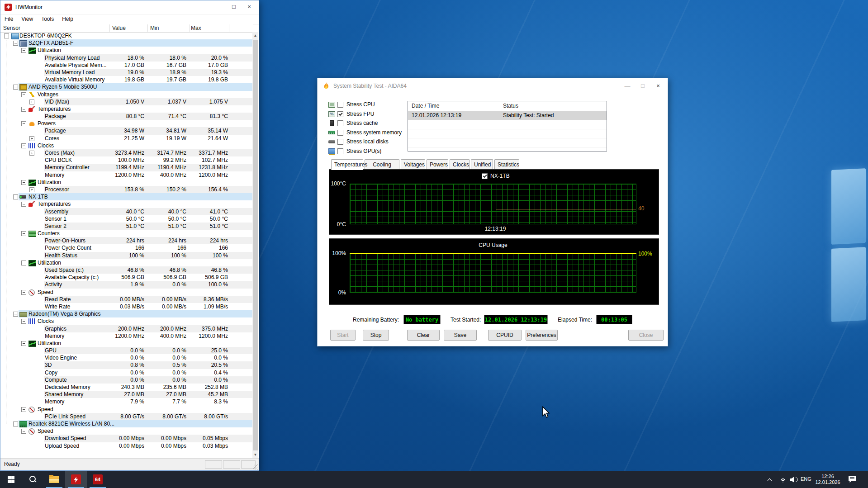 The height and width of the screenshot is (488, 868). I want to click on sensor-row: CPU BCLK100.0 MHz99.2 MHz102.7 MHz, so click(127, 160).